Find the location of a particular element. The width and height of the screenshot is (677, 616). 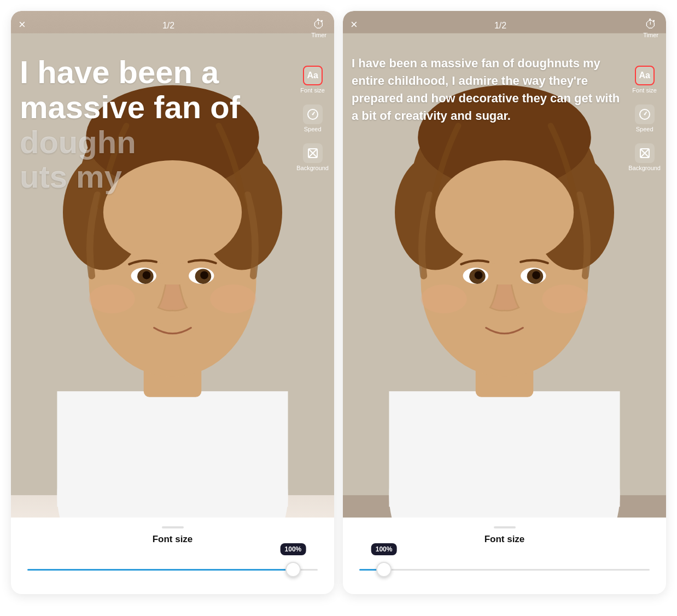

left-dim-text: doughnuts my is located at coordinates (78, 160).